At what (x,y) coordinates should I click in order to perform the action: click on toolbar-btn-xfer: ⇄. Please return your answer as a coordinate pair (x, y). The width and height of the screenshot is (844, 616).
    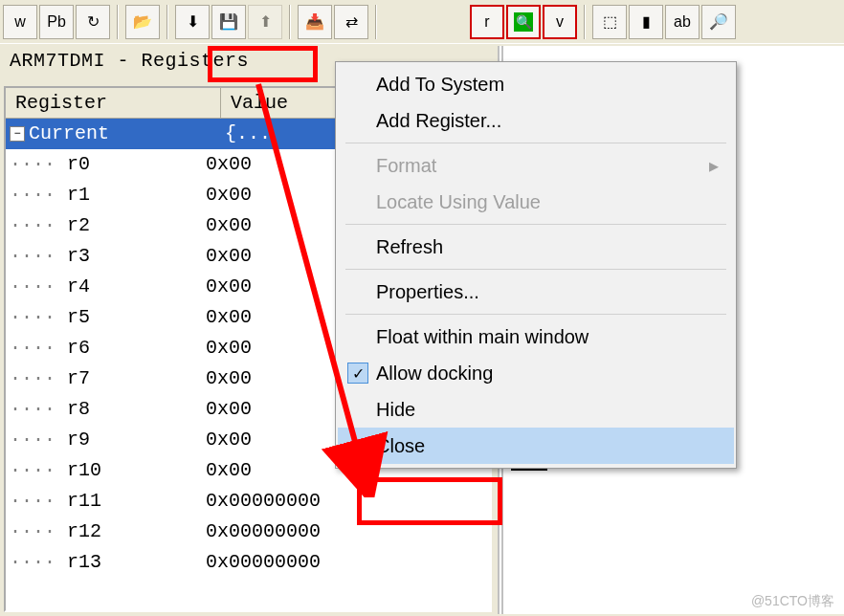
    Looking at the image, I should click on (351, 22).